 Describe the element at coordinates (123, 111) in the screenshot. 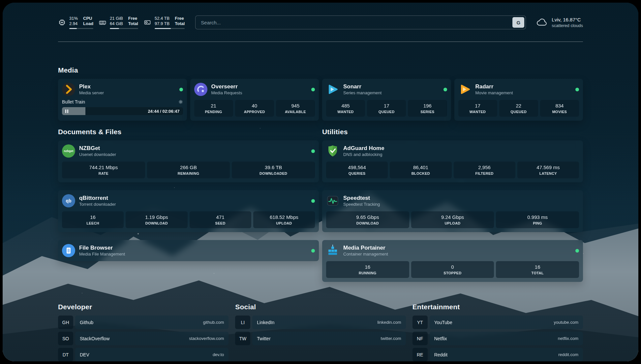

I see `plex-progress-bar: 24:44 / 02:06:47` at that location.